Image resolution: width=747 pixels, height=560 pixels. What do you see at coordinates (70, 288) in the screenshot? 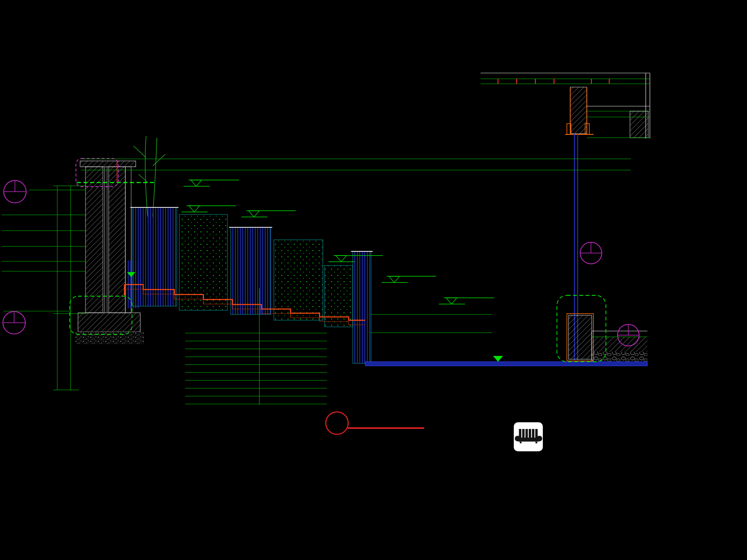
I see `vertical-dimensions` at bounding box center [70, 288].